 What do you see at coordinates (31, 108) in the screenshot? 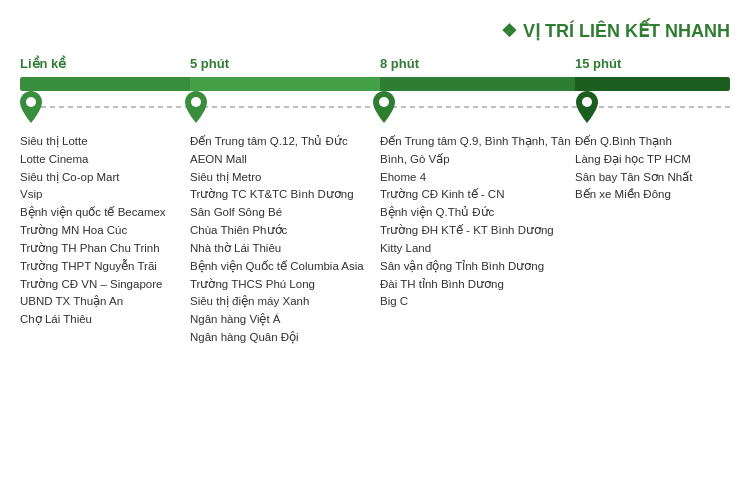
I see `pin-lienke` at bounding box center [31, 108].